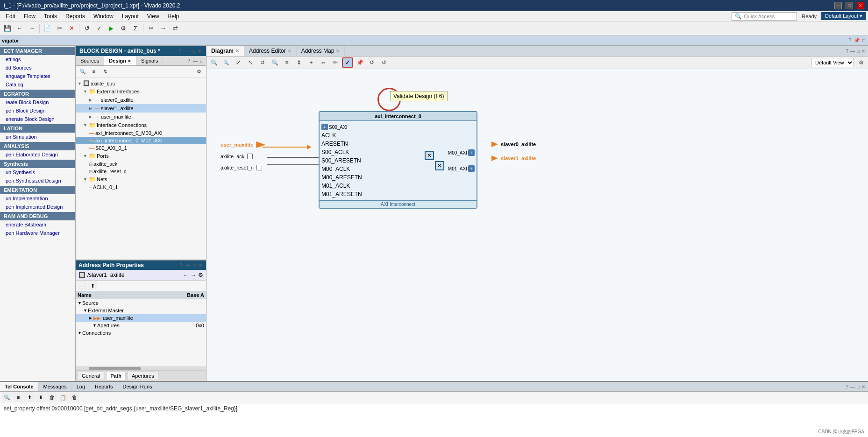  What do you see at coordinates (163, 28) in the screenshot?
I see `route-button: →` at bounding box center [163, 28].